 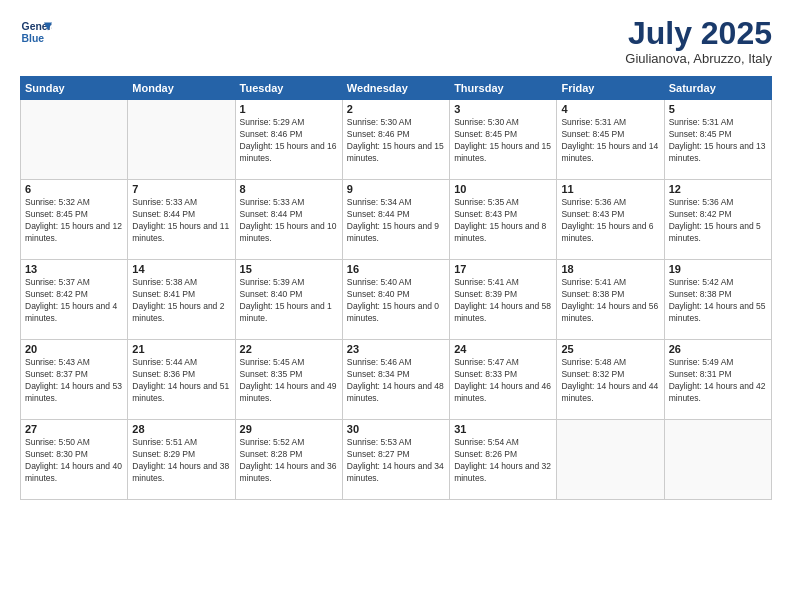 What do you see at coordinates (610, 221) in the screenshot?
I see `day-info: Sunrise: 5:36 AMSunset: 8:43 PMDaylight:…` at bounding box center [610, 221].